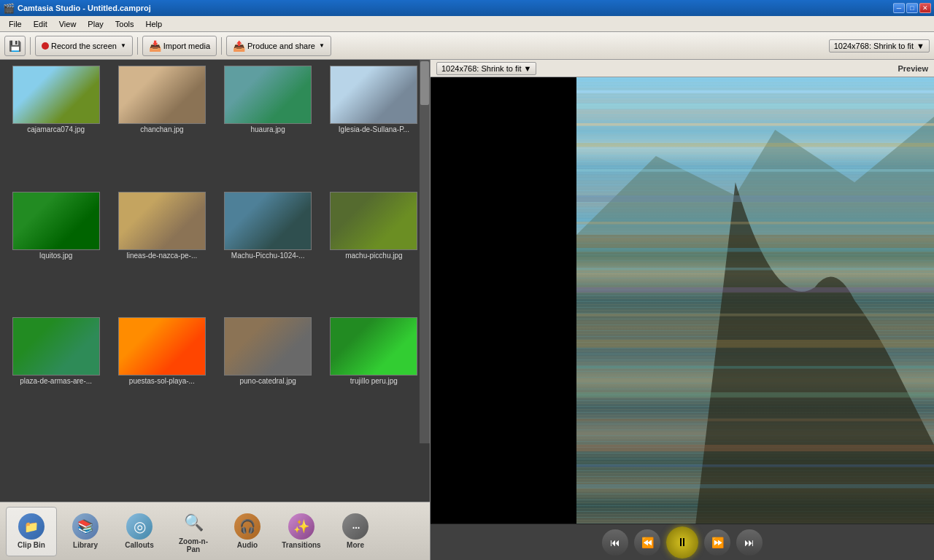 This screenshot has width=934, height=560. What do you see at coordinates (527, 69) in the screenshot?
I see `preview-size-chevron: ▼` at bounding box center [527, 69].